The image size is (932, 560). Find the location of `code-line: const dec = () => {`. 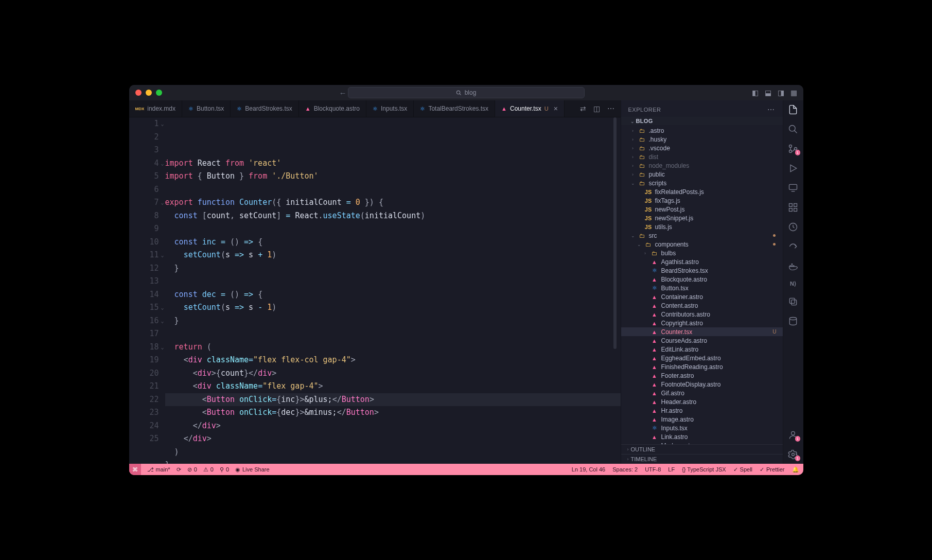

code-line: const dec = () => { is located at coordinates (393, 295).